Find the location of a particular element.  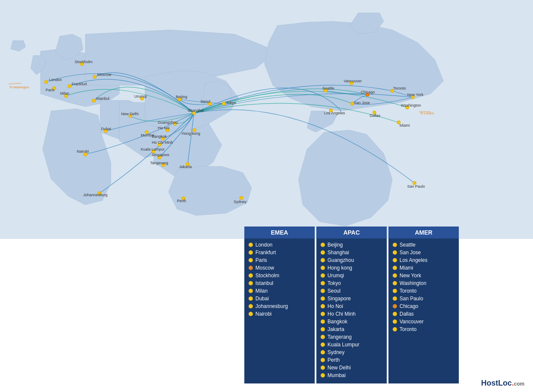

amer-header: AMER is located at coordinates (424, 232).